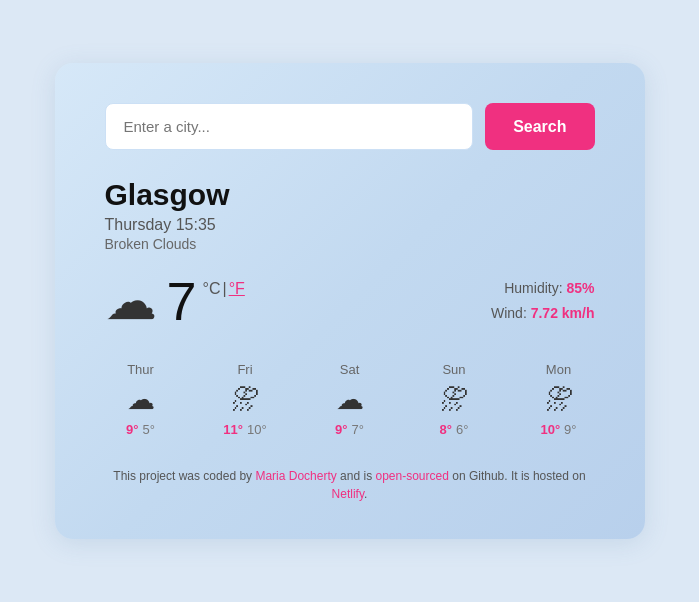  What do you see at coordinates (233, 430) in the screenshot?
I see `forecast-temp-high: 11°` at bounding box center [233, 430].